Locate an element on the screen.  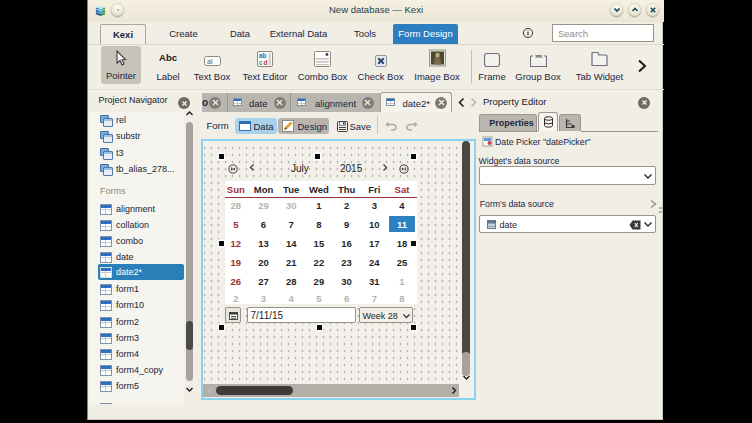
svg-text: d is located at coordinates (266, 62).